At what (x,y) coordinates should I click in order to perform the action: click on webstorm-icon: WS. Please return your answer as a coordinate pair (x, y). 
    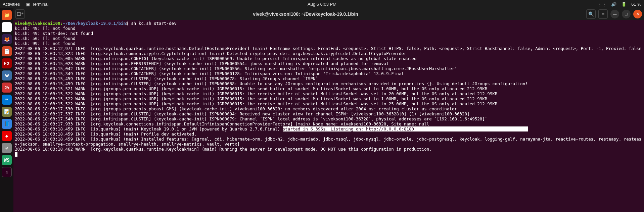
    Looking at the image, I should click on (7, 160).